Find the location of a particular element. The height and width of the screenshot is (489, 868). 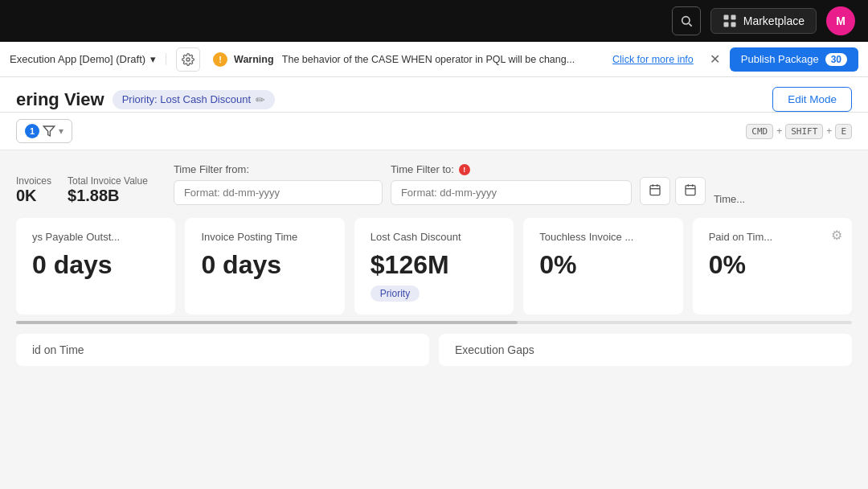

close-warning-button: ✕ is located at coordinates (715, 60).